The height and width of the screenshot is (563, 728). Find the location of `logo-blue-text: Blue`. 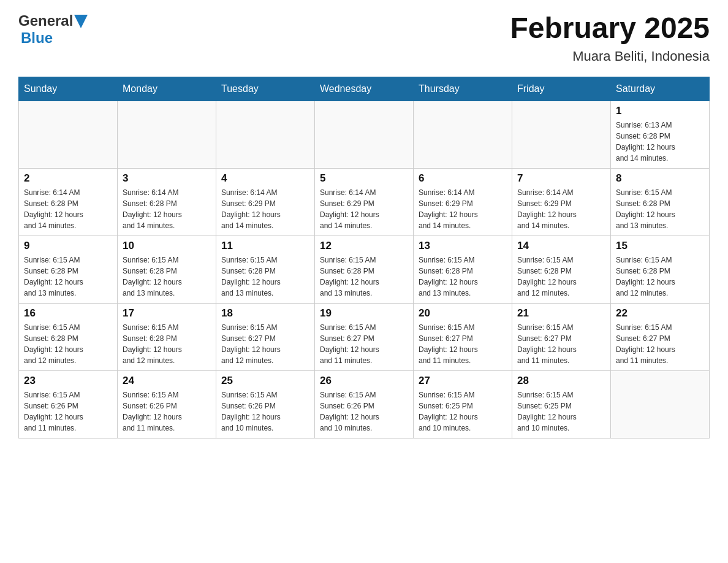

logo-blue-text: Blue is located at coordinates (37, 38).